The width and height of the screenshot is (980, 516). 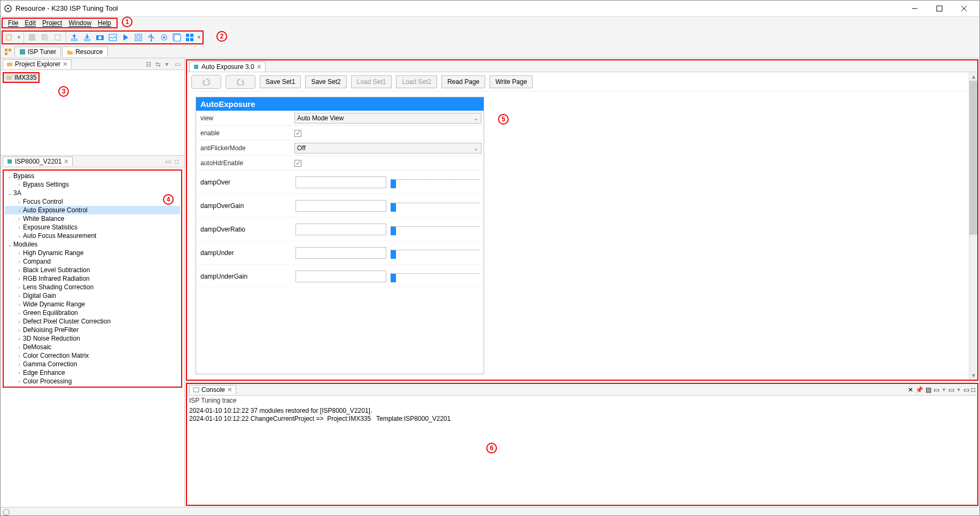 What do you see at coordinates (341, 229) in the screenshot?
I see `input-dampoverratio` at bounding box center [341, 229].